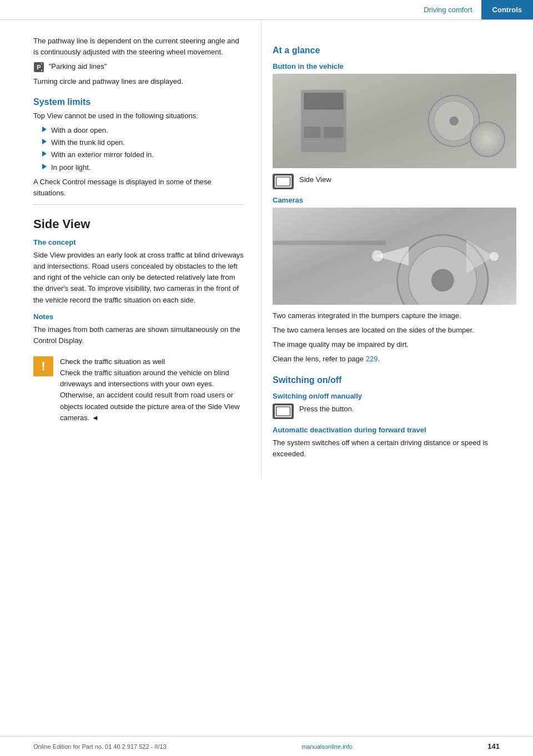  Describe the element at coordinates (327, 747) in the screenshot. I see `footer-site: manualsonline.info` at that location.